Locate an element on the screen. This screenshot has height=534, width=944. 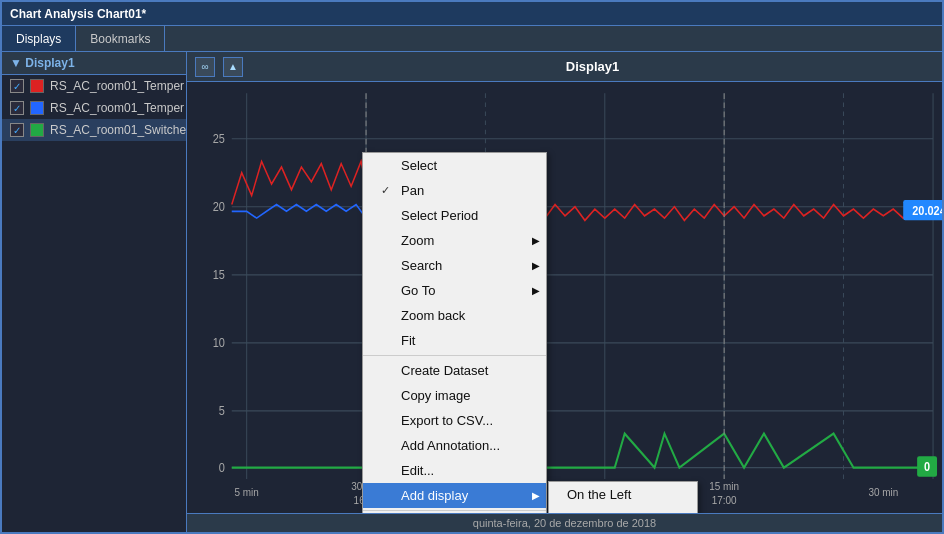
svg-text: 20 is located at coordinates (220, 207).